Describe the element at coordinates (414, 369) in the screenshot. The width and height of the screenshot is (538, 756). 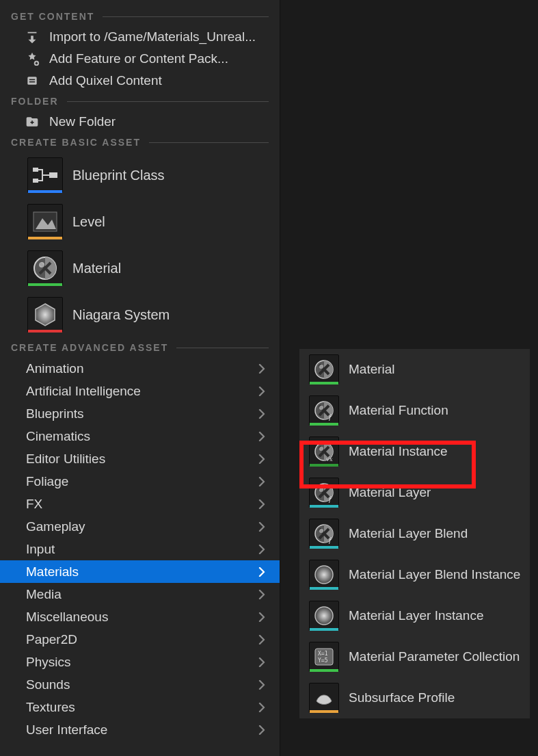
I see `submenu-item-material: Material` at that location.